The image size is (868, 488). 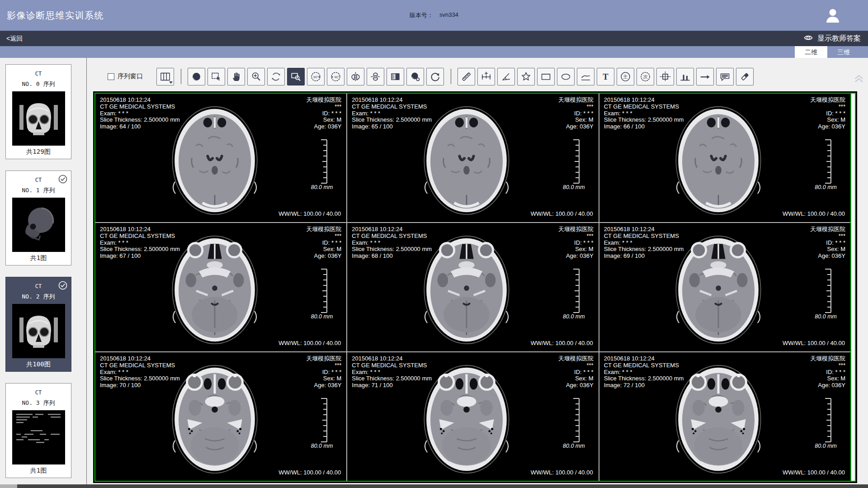 What do you see at coordinates (811, 52) in the screenshot?
I see `tab-2d: 二维` at bounding box center [811, 52].